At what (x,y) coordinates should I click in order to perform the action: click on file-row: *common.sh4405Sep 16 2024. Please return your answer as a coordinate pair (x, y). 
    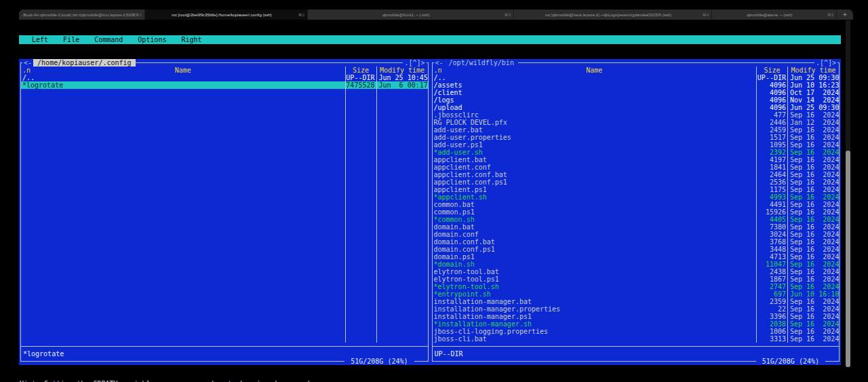
    Looking at the image, I should click on (636, 220).